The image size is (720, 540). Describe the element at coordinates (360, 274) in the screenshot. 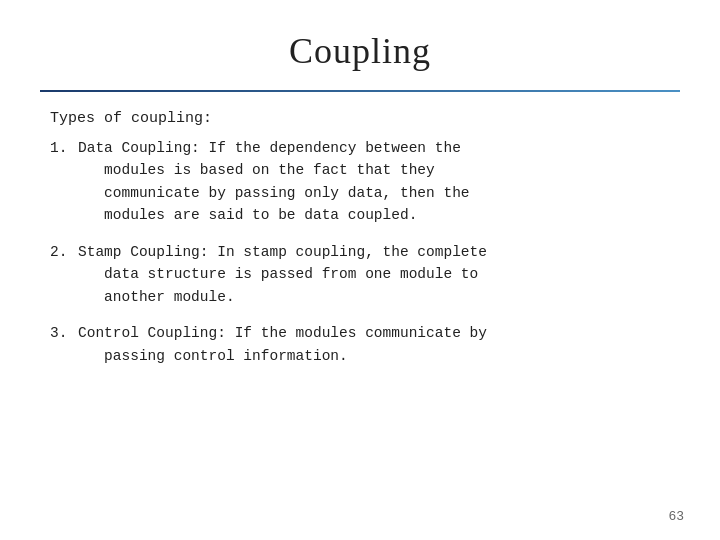

I see `list-item: 2. Stamp Coupling: In stamp coupling, th…` at that location.